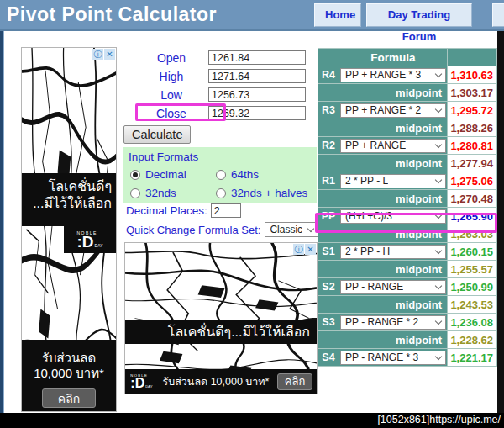  I want to click on promo-line1: รับส่วนลด, so click(69, 358).